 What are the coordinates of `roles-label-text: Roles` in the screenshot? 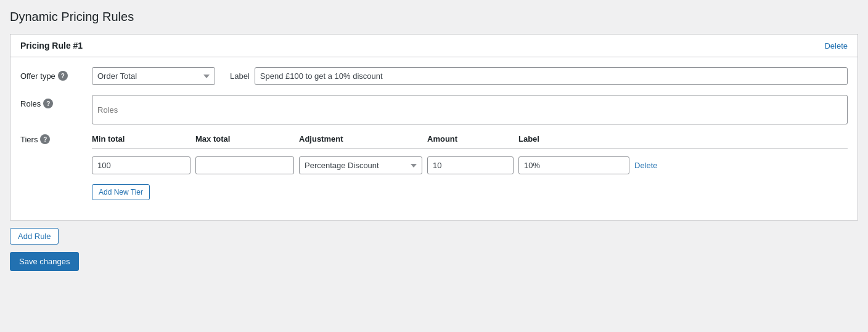 It's located at (31, 103).